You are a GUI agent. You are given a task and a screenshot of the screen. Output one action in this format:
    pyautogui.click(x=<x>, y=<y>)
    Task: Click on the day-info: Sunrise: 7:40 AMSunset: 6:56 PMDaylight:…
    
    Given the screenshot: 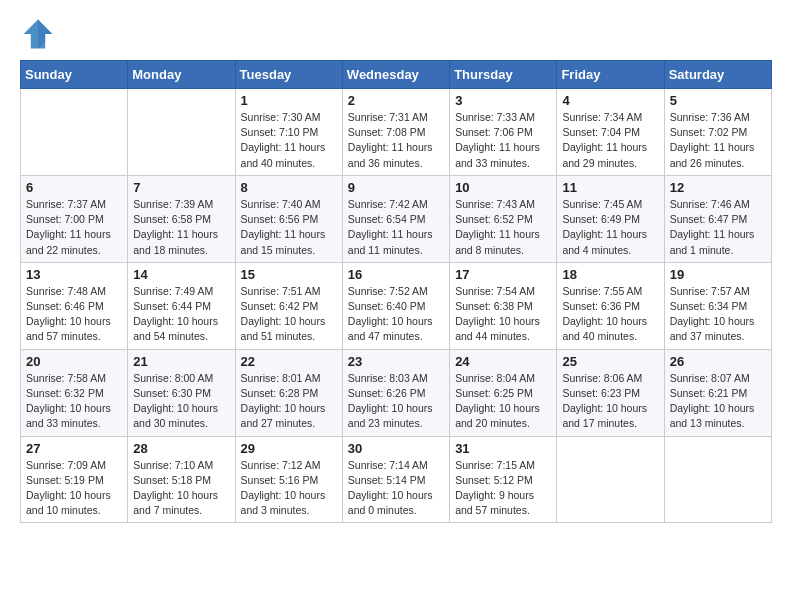 What is the action you would take?
    pyautogui.click(x=289, y=228)
    